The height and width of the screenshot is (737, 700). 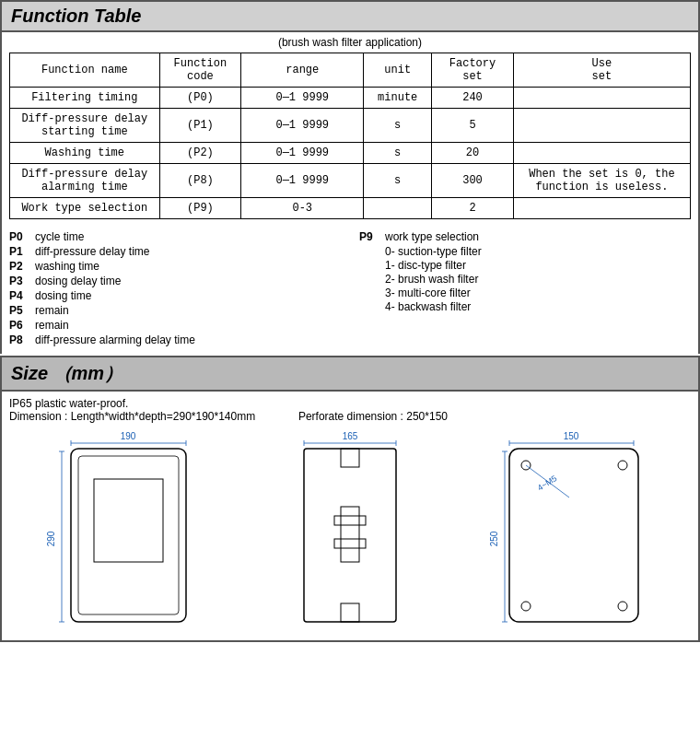 I want to click on size-title: Size （mm）, so click(x=66, y=374).